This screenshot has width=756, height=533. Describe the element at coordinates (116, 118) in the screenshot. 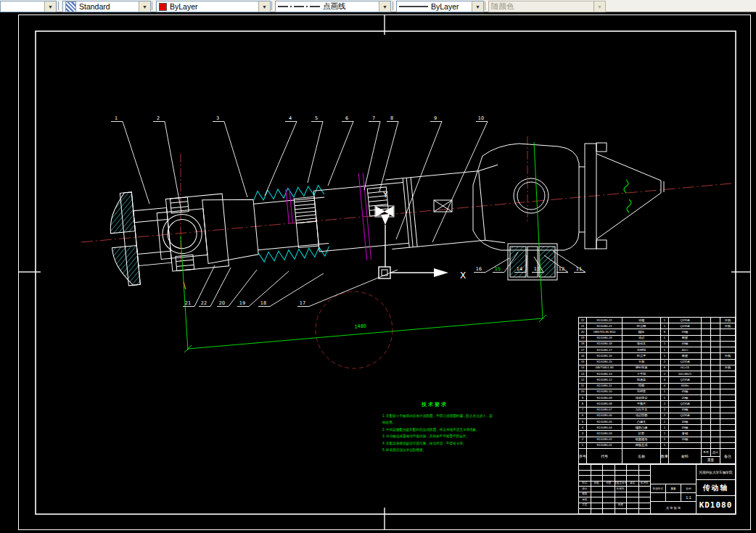

I see `svg-text: 1` at that location.